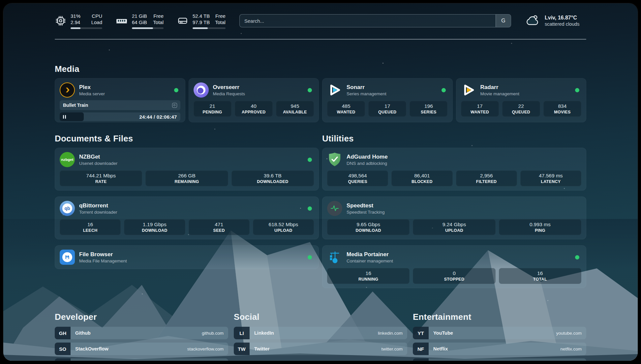  What do you see at coordinates (141, 333) in the screenshot?
I see `link-github: GH Github github.com` at bounding box center [141, 333].